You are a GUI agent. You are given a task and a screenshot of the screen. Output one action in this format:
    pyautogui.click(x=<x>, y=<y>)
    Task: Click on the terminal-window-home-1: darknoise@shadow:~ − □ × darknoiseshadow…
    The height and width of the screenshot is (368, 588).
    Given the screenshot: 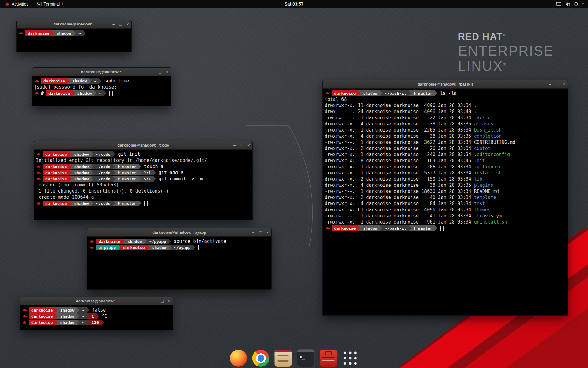 What is the action you would take?
    pyautogui.click(x=74, y=36)
    